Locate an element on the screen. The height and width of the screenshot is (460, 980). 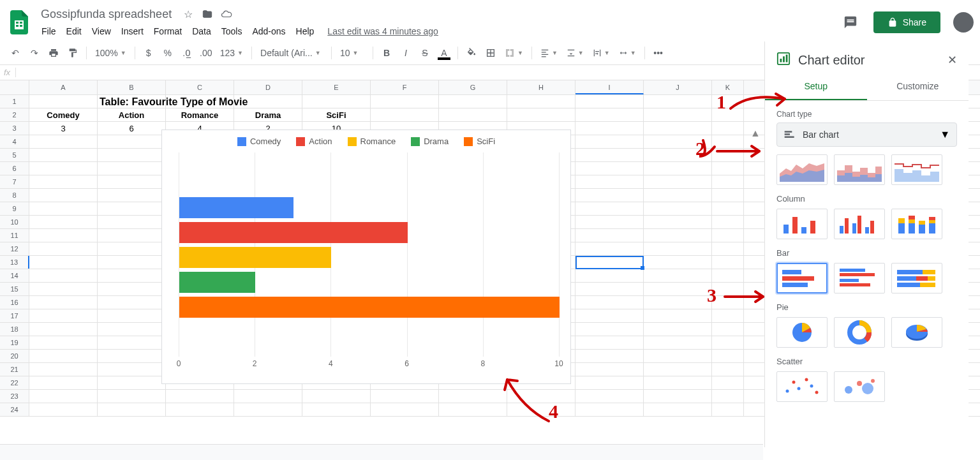
row-header: 17 is located at coordinates (15, 316).